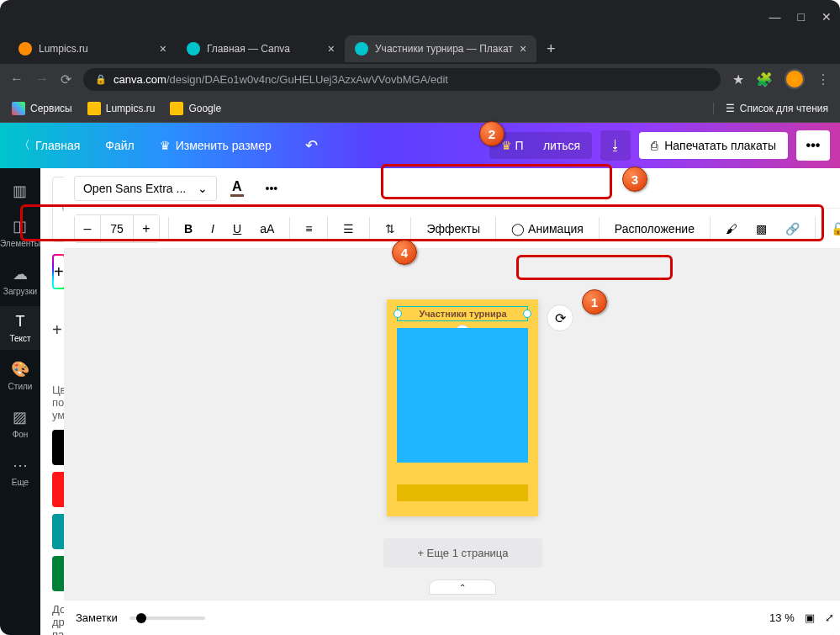 Image resolution: width=840 pixels, height=635 pixels. I want to click on design-page: Участники турнира ⟳, so click(462, 408).